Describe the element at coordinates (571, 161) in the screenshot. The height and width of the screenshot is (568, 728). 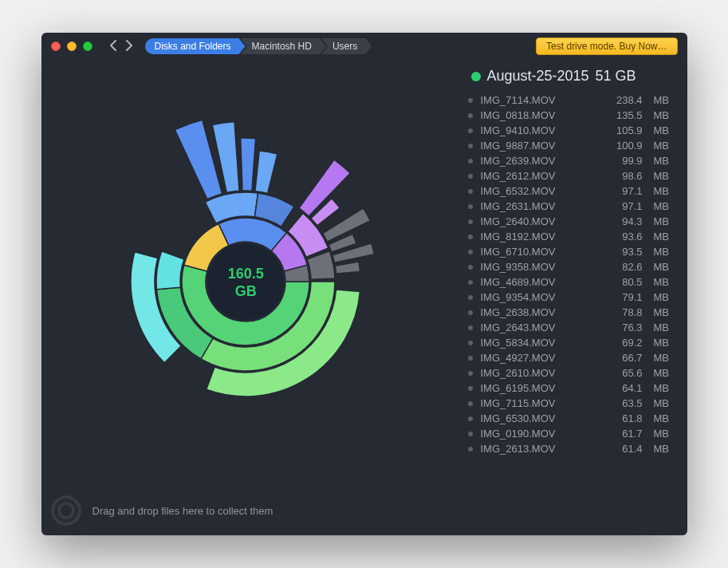
I see `file-row: IMG_2639.MOV99.9MB` at that location.